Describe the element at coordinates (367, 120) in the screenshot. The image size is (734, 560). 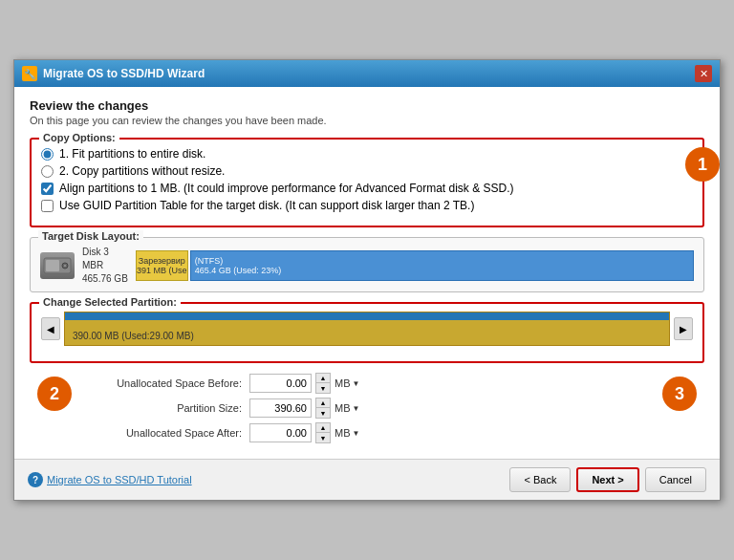
I see `page-subtitle: On this page you can review the changes …` at that location.